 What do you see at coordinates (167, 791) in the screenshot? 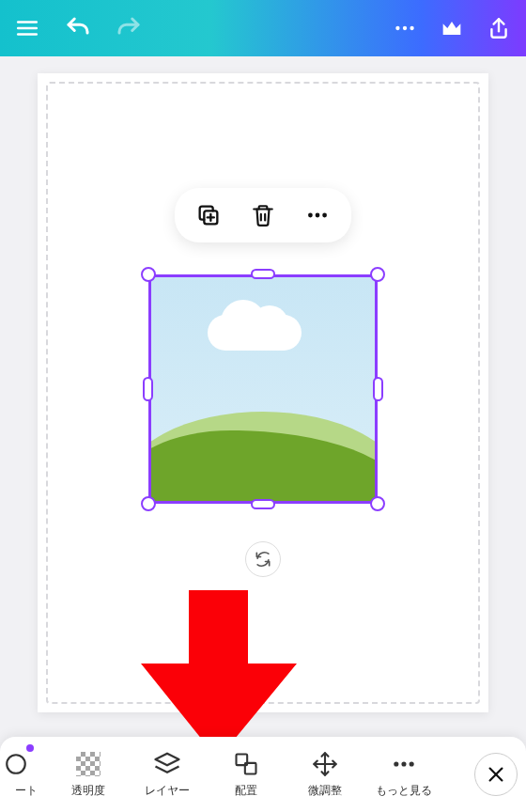
I see `tool-label: レイヤー` at bounding box center [167, 791].